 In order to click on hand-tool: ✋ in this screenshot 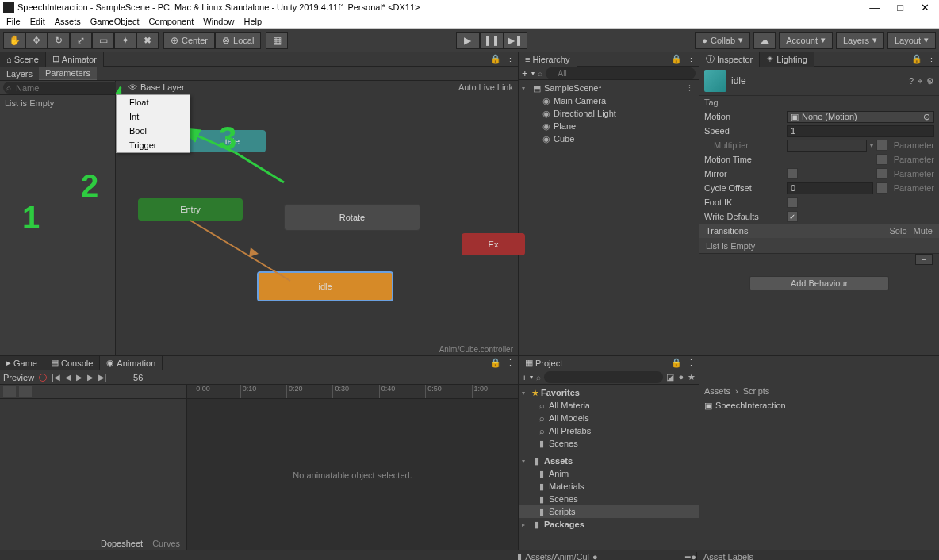, I will do `click(14, 40)`.